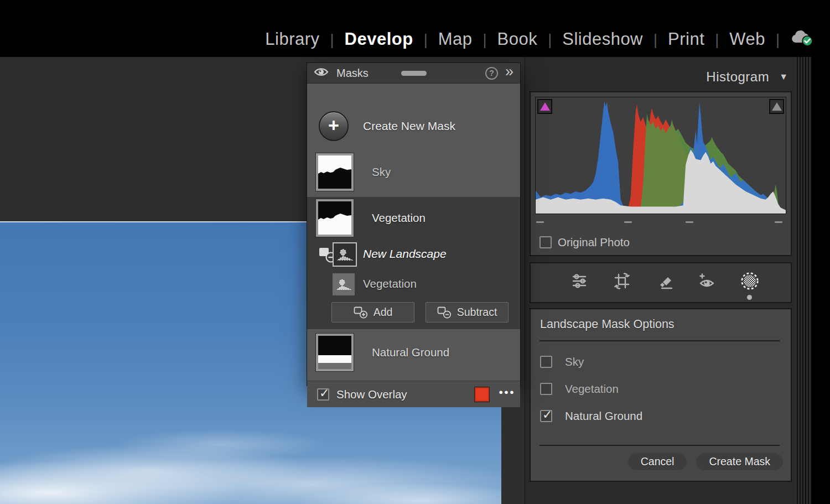 This screenshot has width=830, height=504. I want to click on nav-tab-develop: Develop, so click(379, 39).